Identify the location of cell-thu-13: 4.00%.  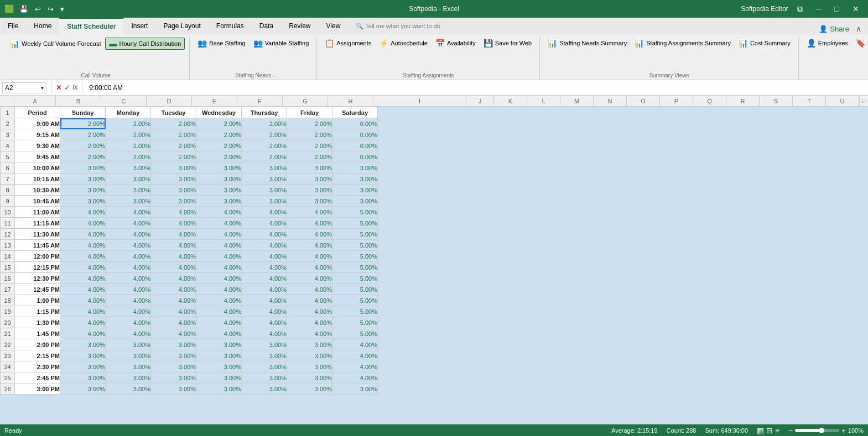
(264, 267).